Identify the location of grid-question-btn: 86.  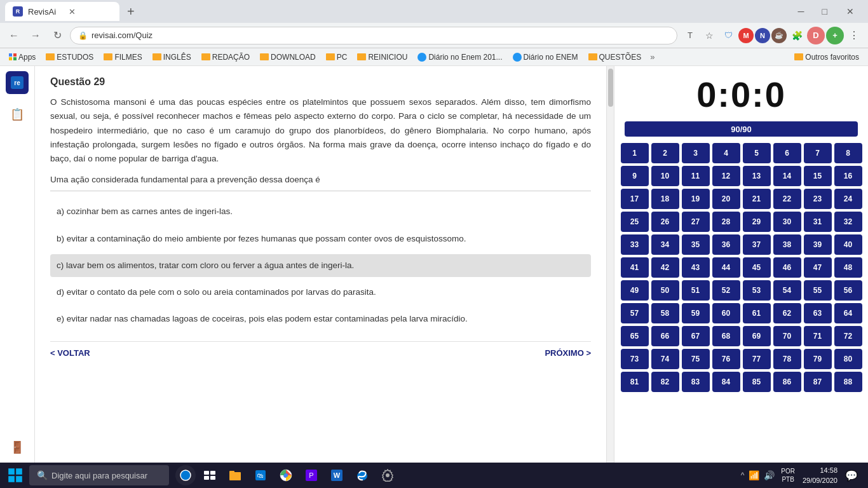
(787, 382).